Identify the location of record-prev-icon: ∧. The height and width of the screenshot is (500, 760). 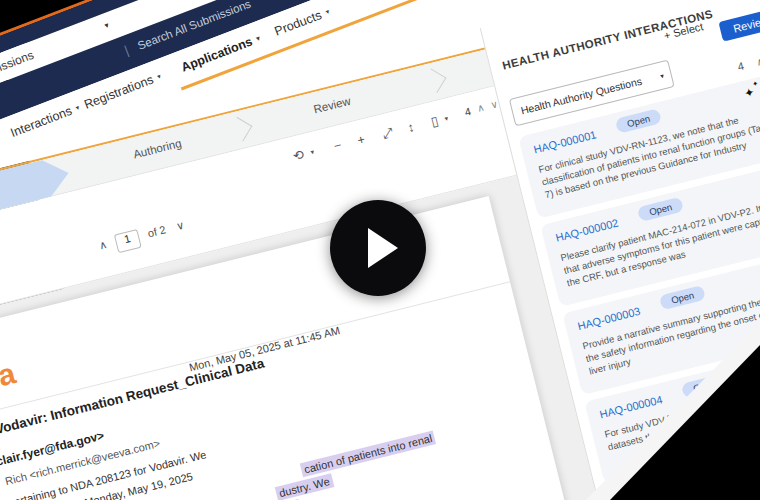
(758, 62).